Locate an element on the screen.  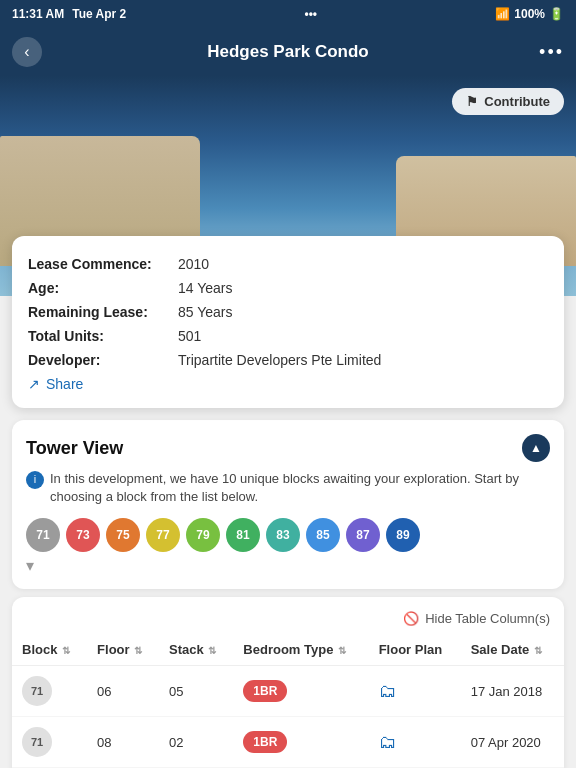
table-column-header: Floor Plan is located at coordinates (415, 650).